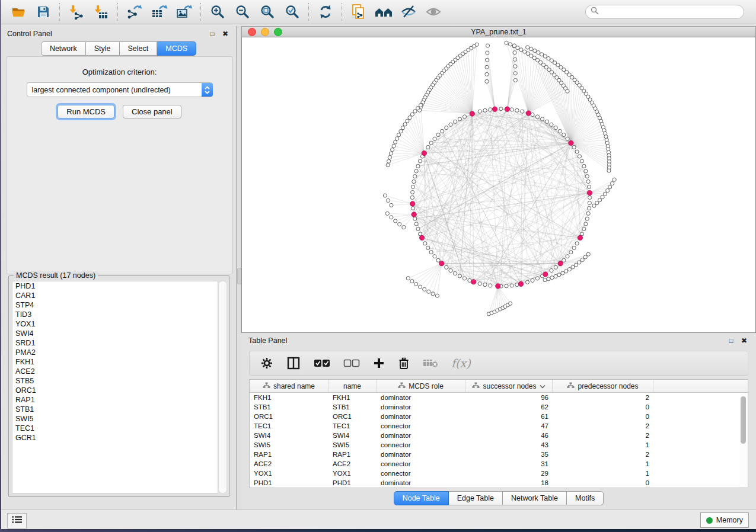 The width and height of the screenshot is (756, 532). I want to click on mcds-result-item: STB5, so click(116, 381).